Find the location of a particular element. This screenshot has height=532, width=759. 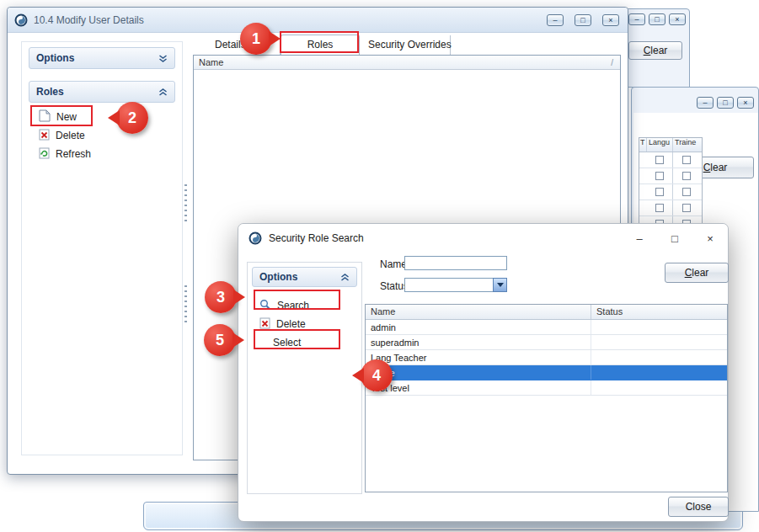

table-row: Lang Teacher is located at coordinates (546, 358).